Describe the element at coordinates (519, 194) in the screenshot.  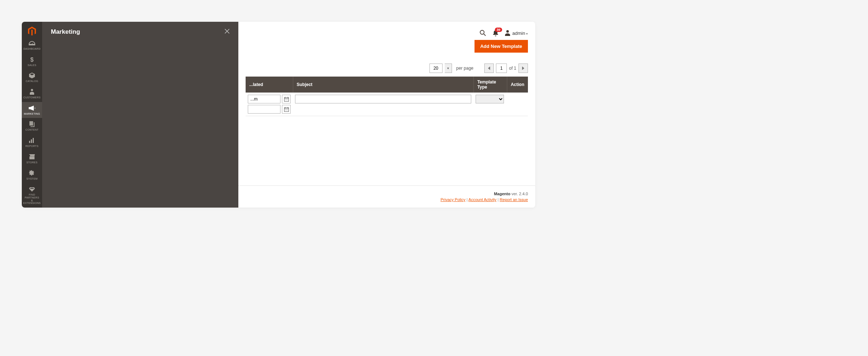
I see `footer-version: ver. 2.4.0` at that location.